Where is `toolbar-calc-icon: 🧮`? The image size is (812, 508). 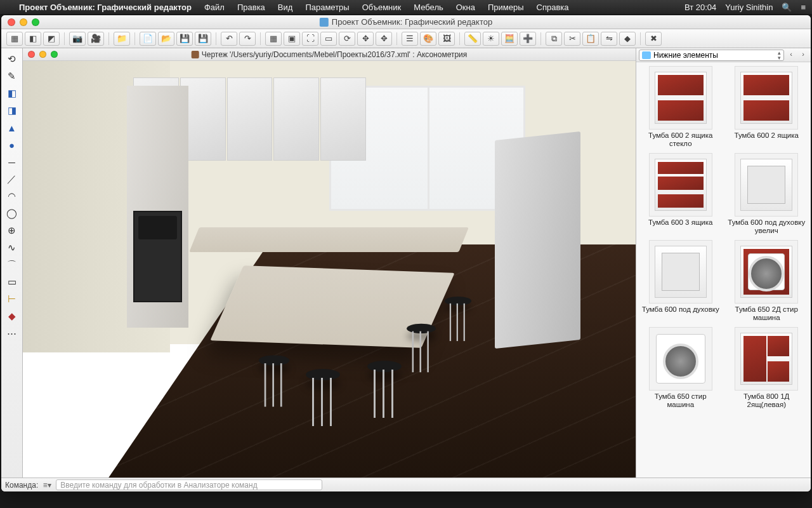
toolbar-calc-icon: 🧮 is located at coordinates (509, 39).